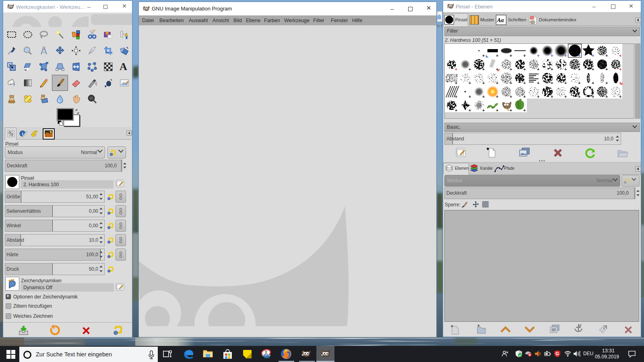  Describe the element at coordinates (533, 18) in the screenshot. I see `svg-text: PNG` at that location.